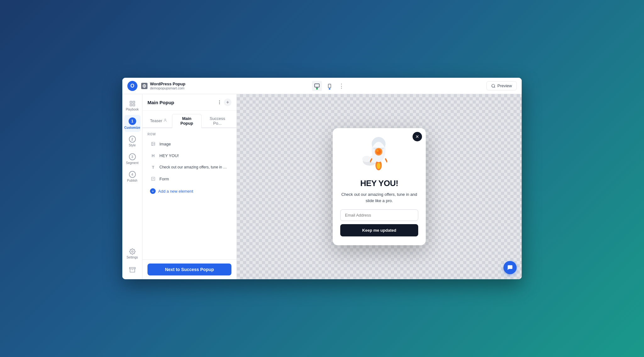  I want to click on playbook-icon, so click(132, 104).